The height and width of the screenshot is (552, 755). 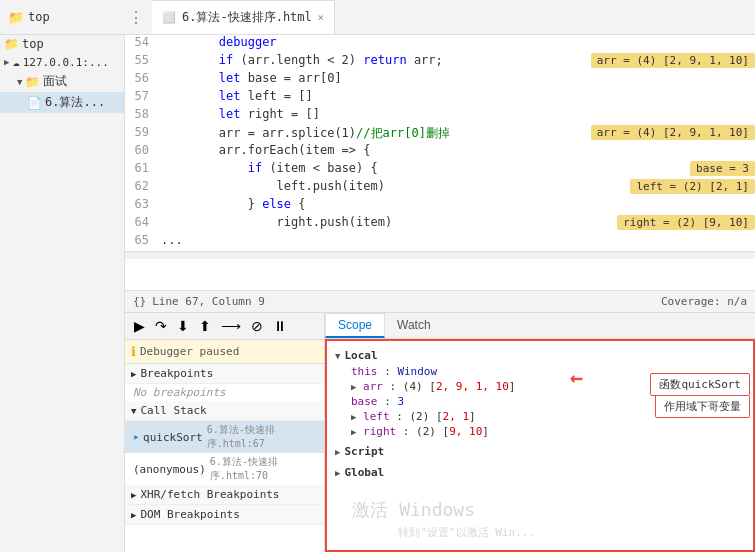 What do you see at coordinates (414, 510) in the screenshot?
I see `watermark-line1: 激活 Windows` at bounding box center [414, 510].